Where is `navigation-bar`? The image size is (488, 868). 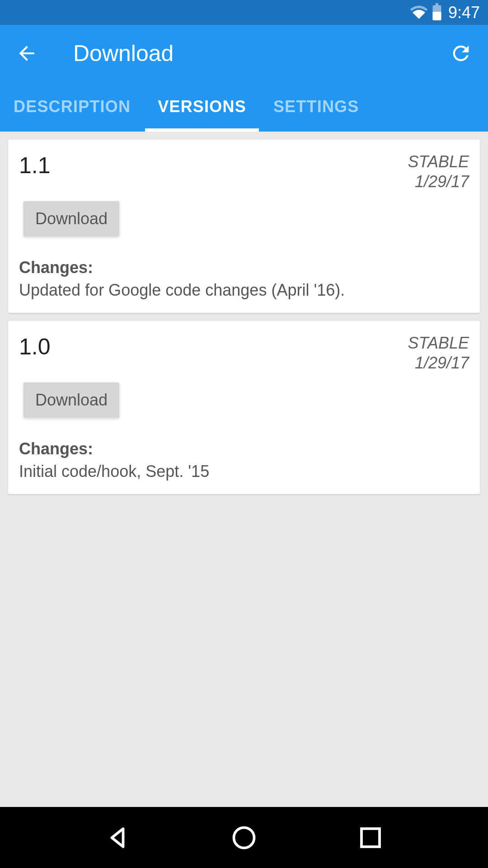
navigation-bar is located at coordinates (244, 837).